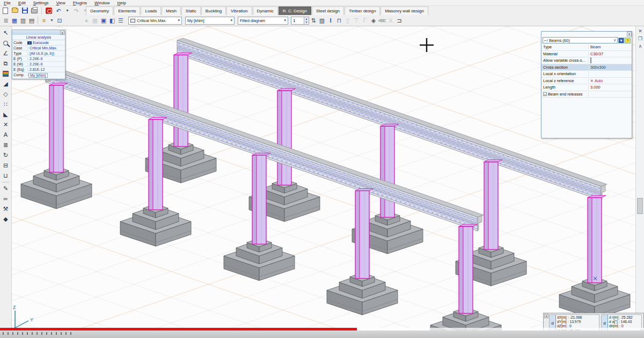 The width and height of the screenshot is (644, 338). I want to click on property-row-length: Length3.000, so click(587, 88).